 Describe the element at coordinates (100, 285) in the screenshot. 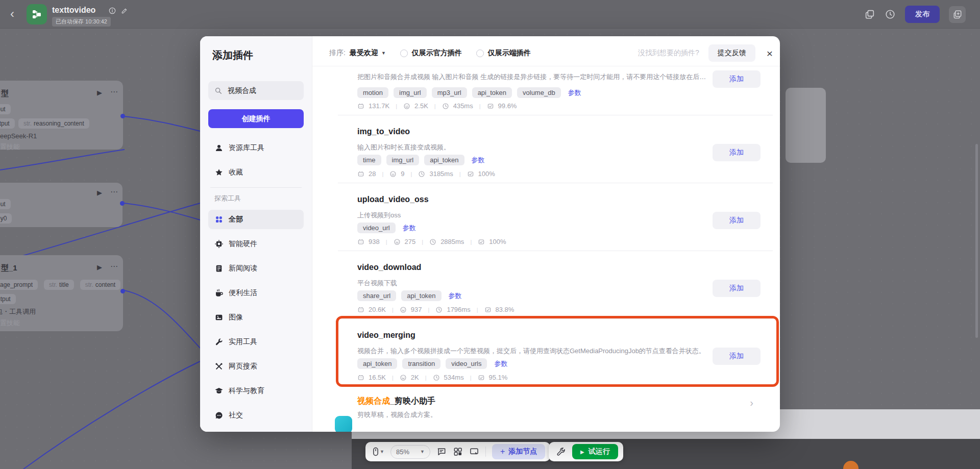

I see `node-tag: str.content` at that location.